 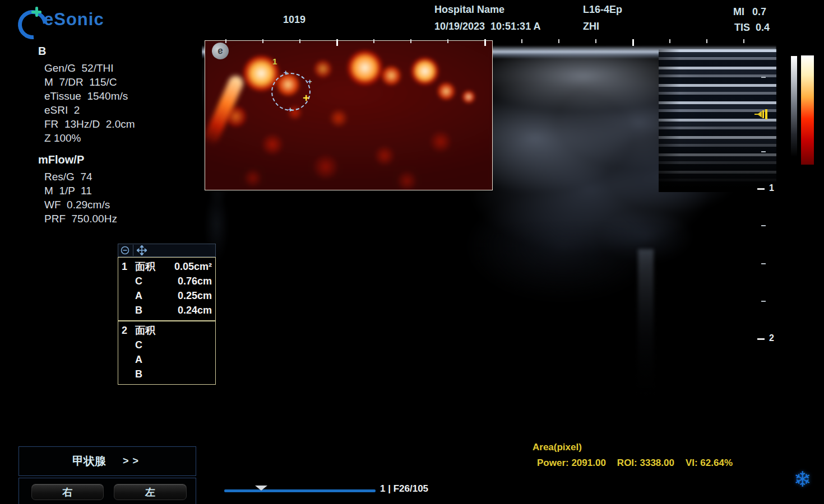 What do you see at coordinates (603, 10) in the screenshot?
I see `probe-name: L16-4Ep` at bounding box center [603, 10].